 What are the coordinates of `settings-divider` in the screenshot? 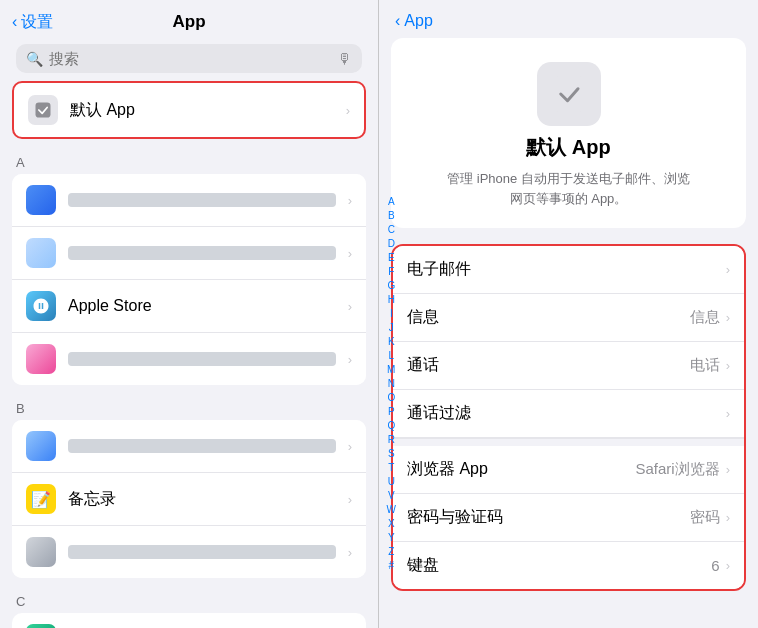 It's located at (568, 442).